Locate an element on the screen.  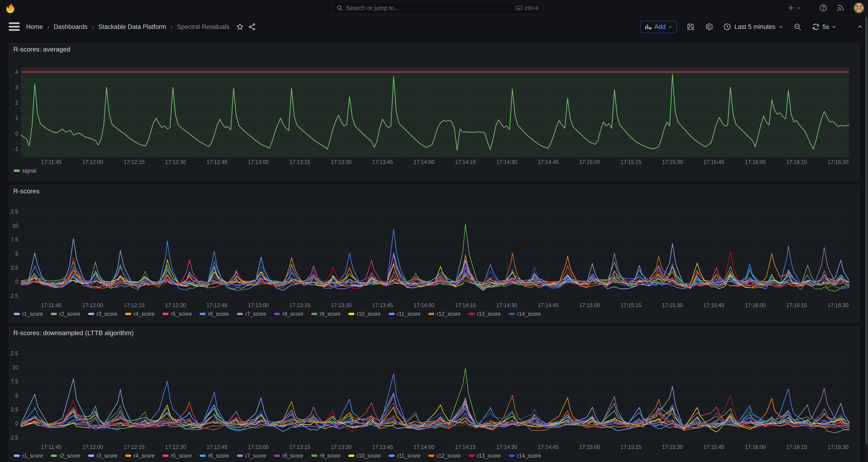
legend-label: r2_score is located at coordinates (69, 314).